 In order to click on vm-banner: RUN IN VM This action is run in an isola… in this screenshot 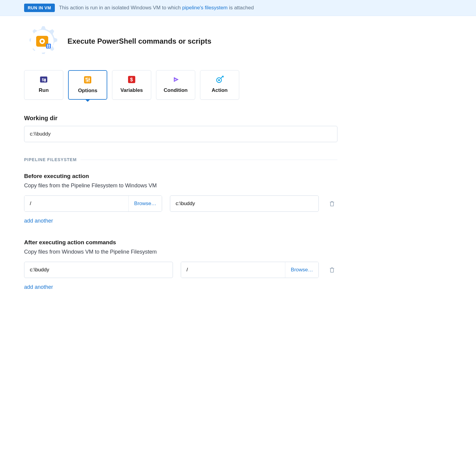, I will do `click(238, 8)`.